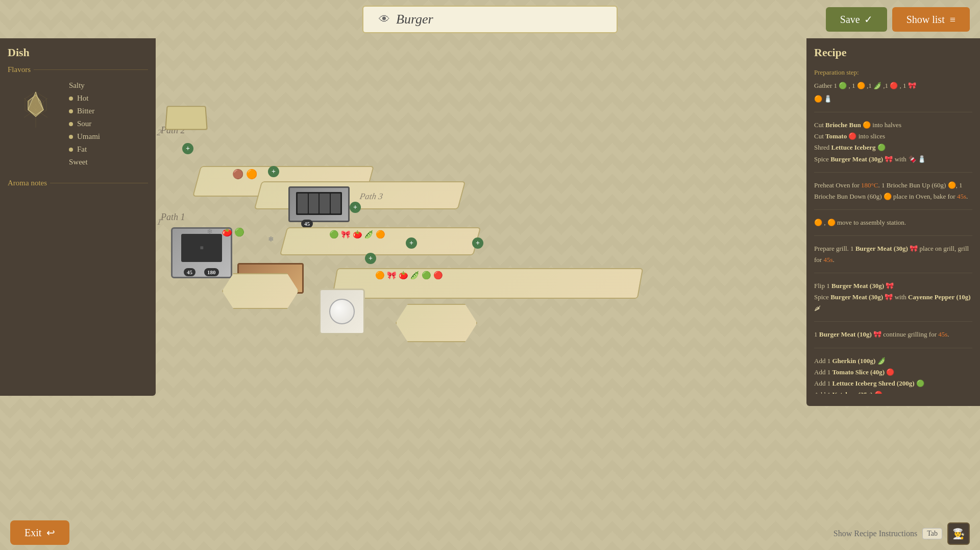  Describe the element at coordinates (188, 149) in the screenshot. I see `add-button-1: +` at that location.